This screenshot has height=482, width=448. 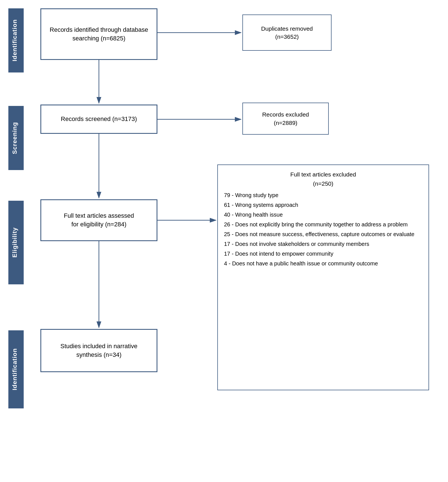 What do you see at coordinates (323, 244) in the screenshot?
I see `exclusion-item-6: 17 - Does not involve stakeholders or co…` at bounding box center [323, 244].